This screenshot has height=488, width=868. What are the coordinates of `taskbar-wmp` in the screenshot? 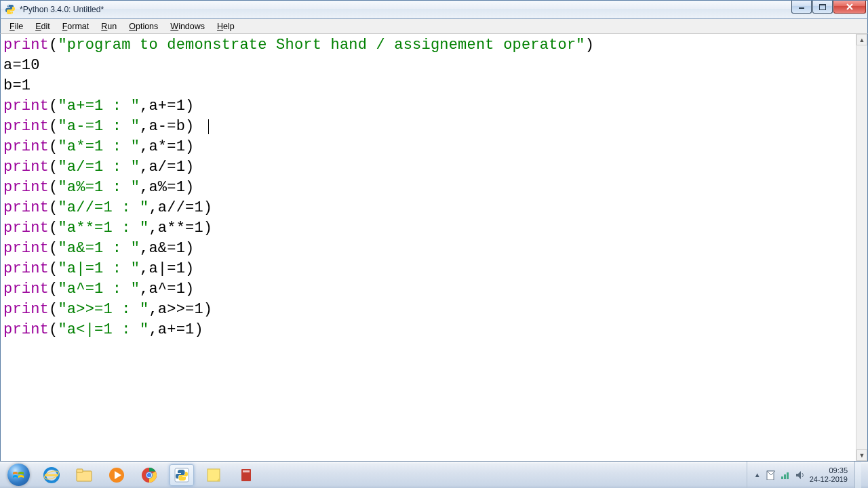 It's located at (117, 475).